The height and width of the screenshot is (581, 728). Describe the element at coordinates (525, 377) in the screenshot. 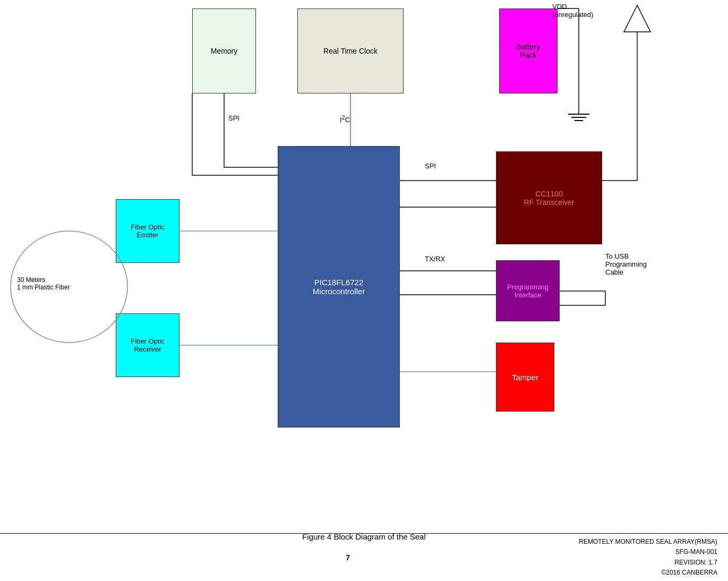

I see `tamper-label: Tamper` at that location.